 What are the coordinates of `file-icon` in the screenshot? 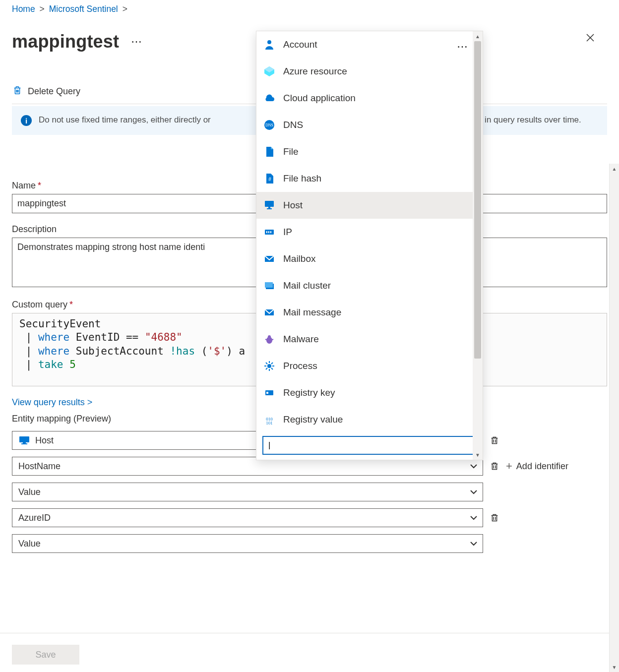 It's located at (269, 152).